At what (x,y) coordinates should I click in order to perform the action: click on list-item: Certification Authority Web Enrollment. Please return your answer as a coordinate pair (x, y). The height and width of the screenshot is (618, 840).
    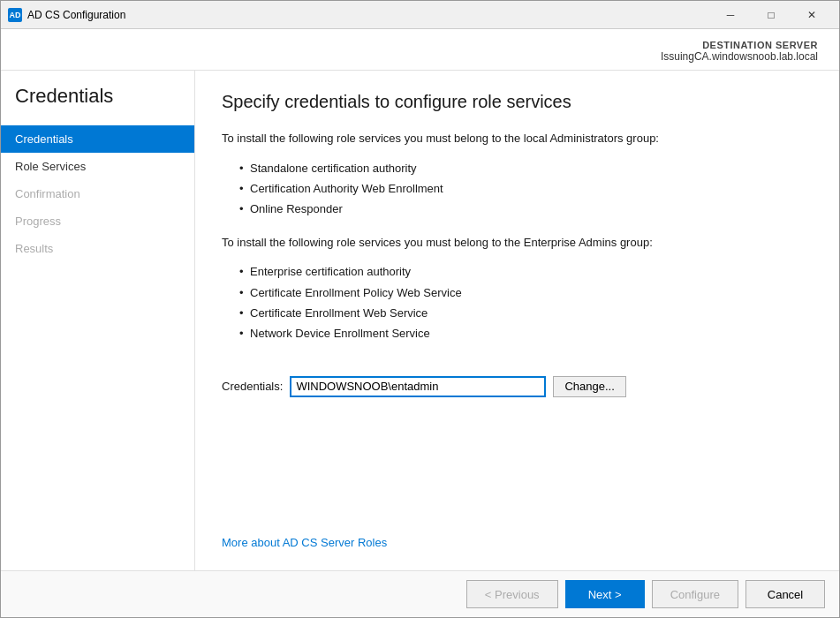
    Looking at the image, I should click on (526, 189).